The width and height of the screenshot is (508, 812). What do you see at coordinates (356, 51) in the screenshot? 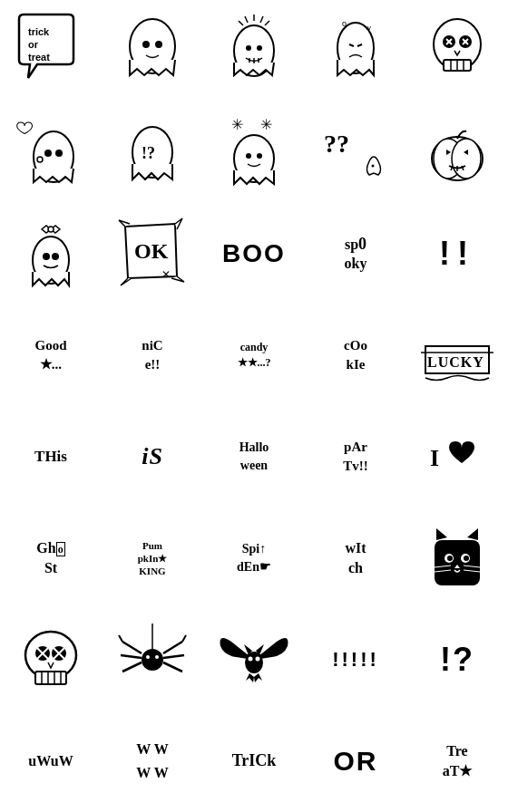
I see `cell-ghost3: o v` at bounding box center [356, 51].